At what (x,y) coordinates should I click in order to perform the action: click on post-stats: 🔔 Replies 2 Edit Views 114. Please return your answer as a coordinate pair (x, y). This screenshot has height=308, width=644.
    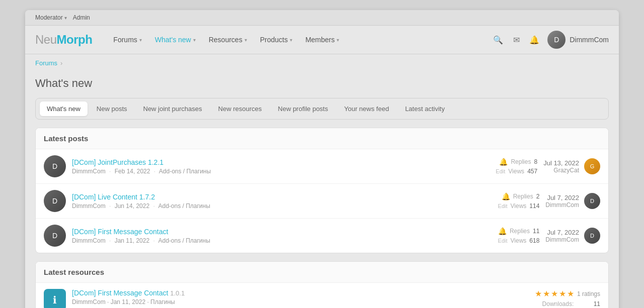
    Looking at the image, I should click on (519, 201).